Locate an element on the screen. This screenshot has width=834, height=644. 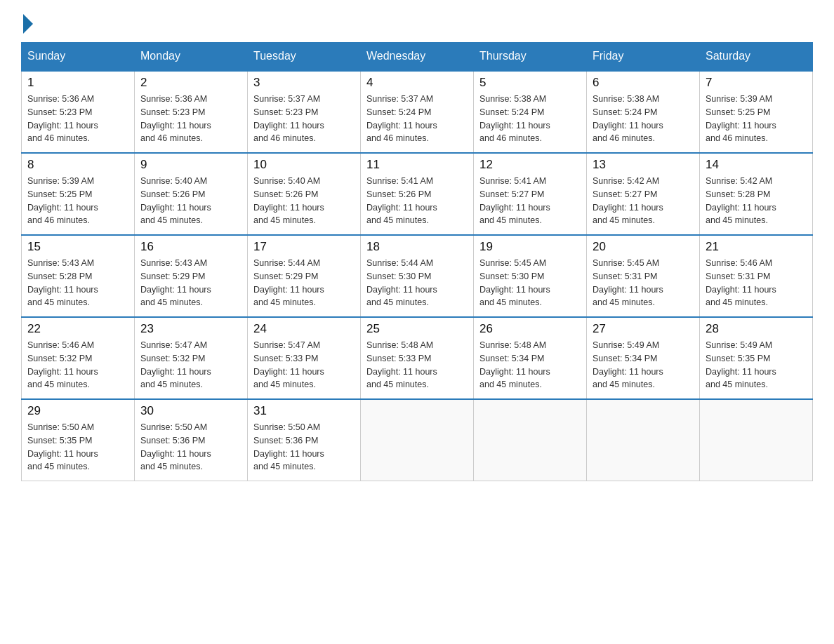
day-number: 14 is located at coordinates (756, 165).